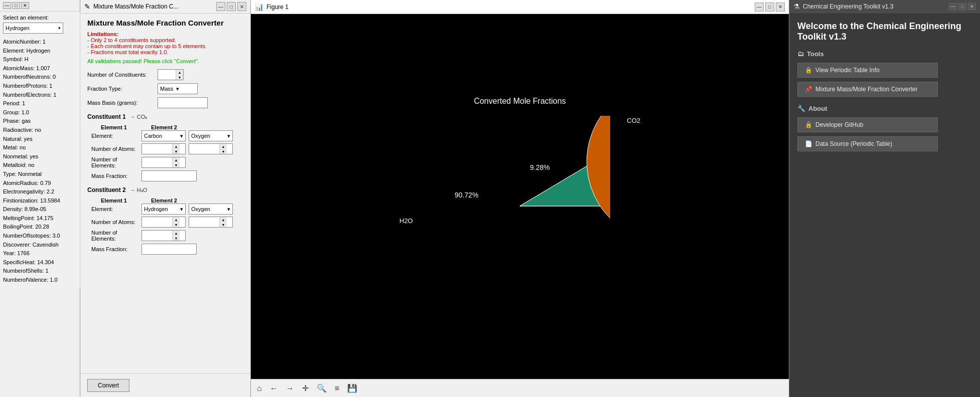 The image size is (980, 397). What do you see at coordinates (176, 220) in the screenshot?
I see `c2-atoms1-up: ▲` at bounding box center [176, 220].